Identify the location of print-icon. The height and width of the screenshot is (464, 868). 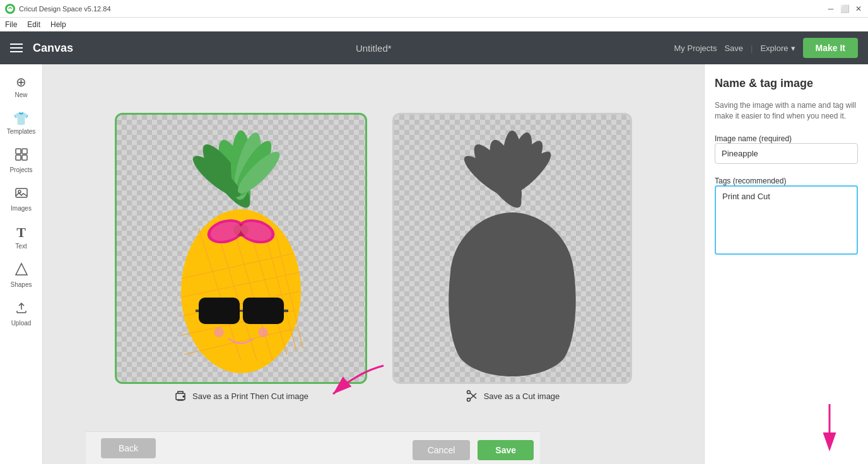
(180, 396).